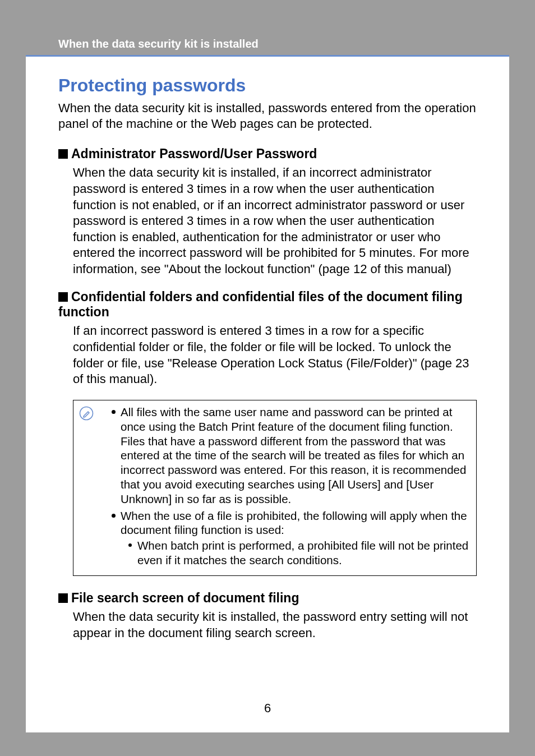 Image resolution: width=535 pixels, height=756 pixels. Describe the element at coordinates (194, 154) in the screenshot. I see `section-heading-text: Administrator Password/User Password` at that location.